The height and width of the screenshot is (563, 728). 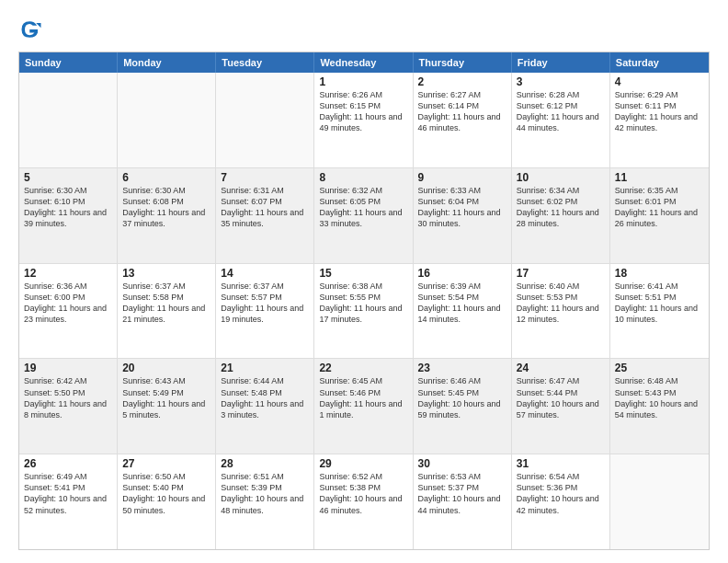 I want to click on day-number: 13, so click(x=166, y=273).